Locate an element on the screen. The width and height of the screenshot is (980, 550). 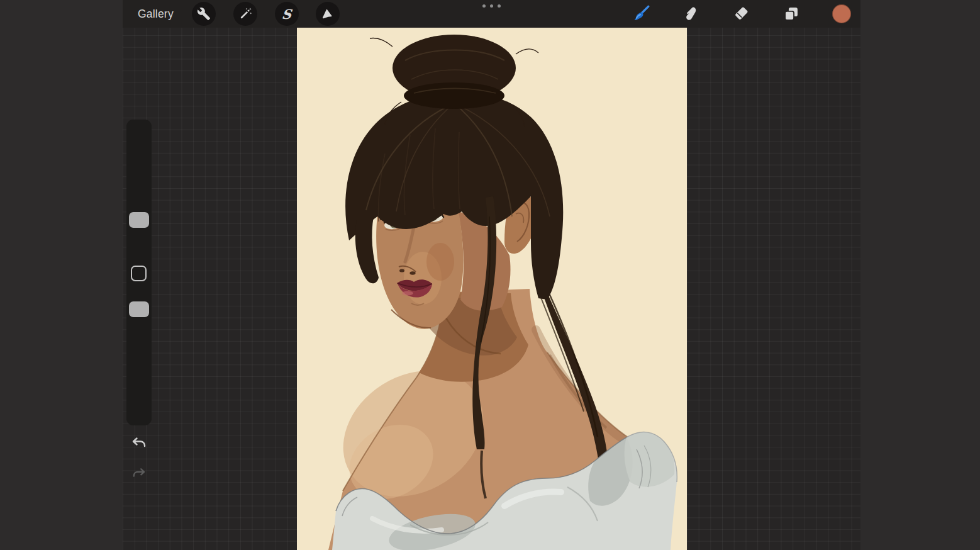
transform-arrow-icon is located at coordinates (328, 14).